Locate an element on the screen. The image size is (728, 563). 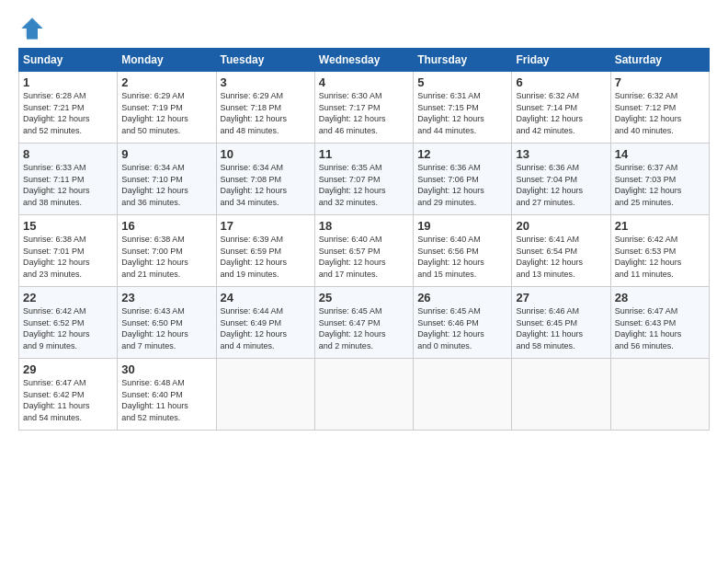
day-info: Sunrise: 6:36 AMSunset: 7:06 PMDaylight:… is located at coordinates (450, 185).